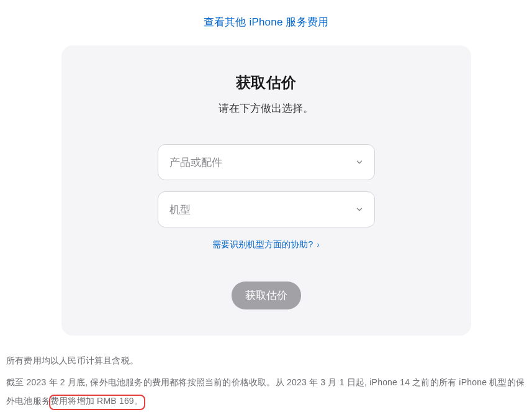 The image size is (532, 412). Describe the element at coordinates (266, 19) in the screenshot. I see `top-link-container: 查看其他 iPhone 服务费用` at that location.